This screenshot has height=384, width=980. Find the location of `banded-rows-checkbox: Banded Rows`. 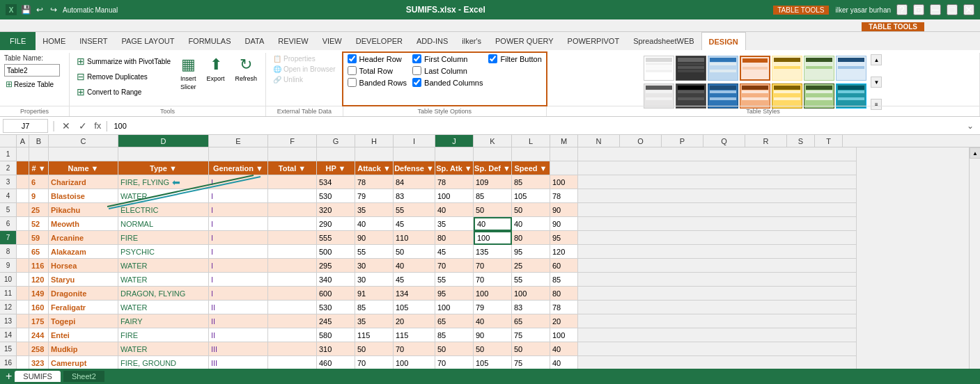

banded-rows-checkbox: Banded Rows is located at coordinates (378, 82).